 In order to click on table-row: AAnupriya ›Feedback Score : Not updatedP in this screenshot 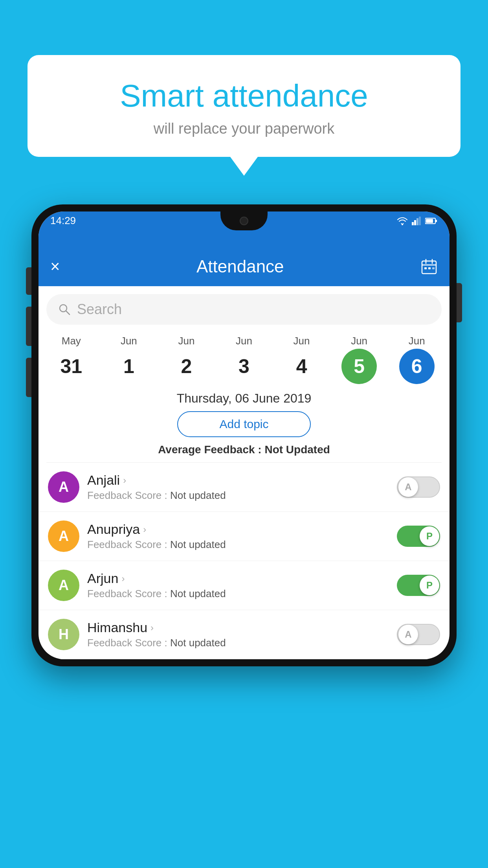, I will do `click(244, 536)`.